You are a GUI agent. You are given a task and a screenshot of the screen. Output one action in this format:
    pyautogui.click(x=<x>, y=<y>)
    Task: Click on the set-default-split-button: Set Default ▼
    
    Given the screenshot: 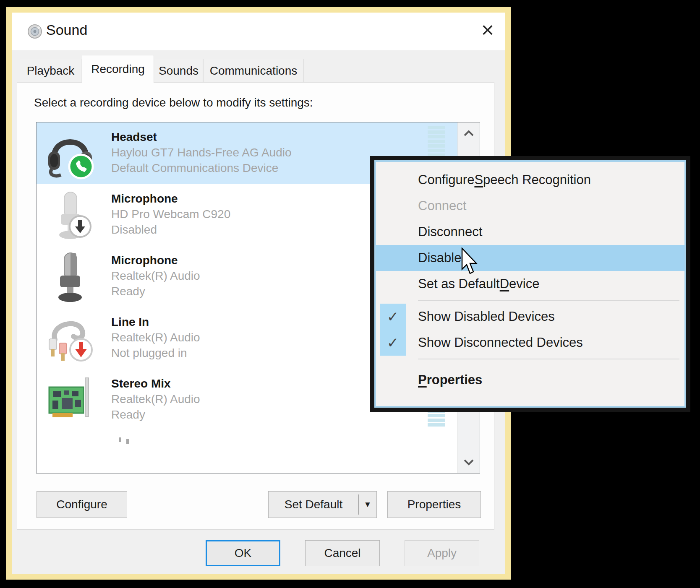 What is the action you would take?
    pyautogui.click(x=322, y=505)
    